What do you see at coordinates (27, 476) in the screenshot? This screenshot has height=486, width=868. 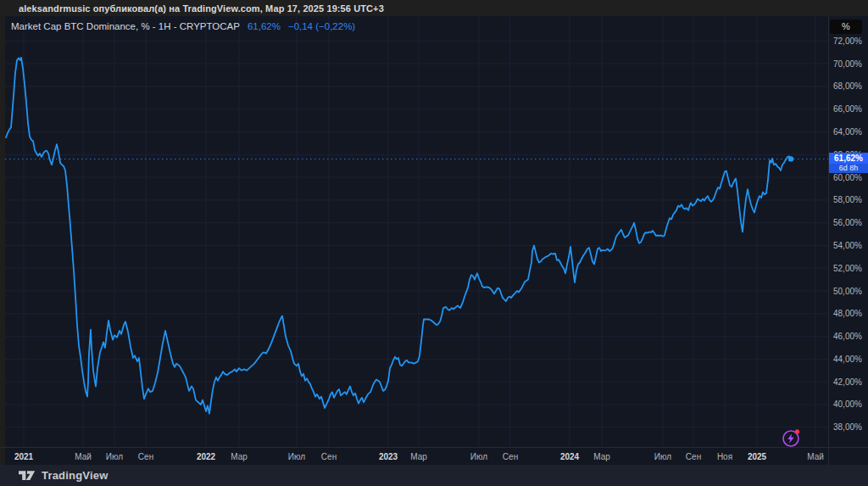 I see `tradingview-logo-icon` at bounding box center [27, 476].